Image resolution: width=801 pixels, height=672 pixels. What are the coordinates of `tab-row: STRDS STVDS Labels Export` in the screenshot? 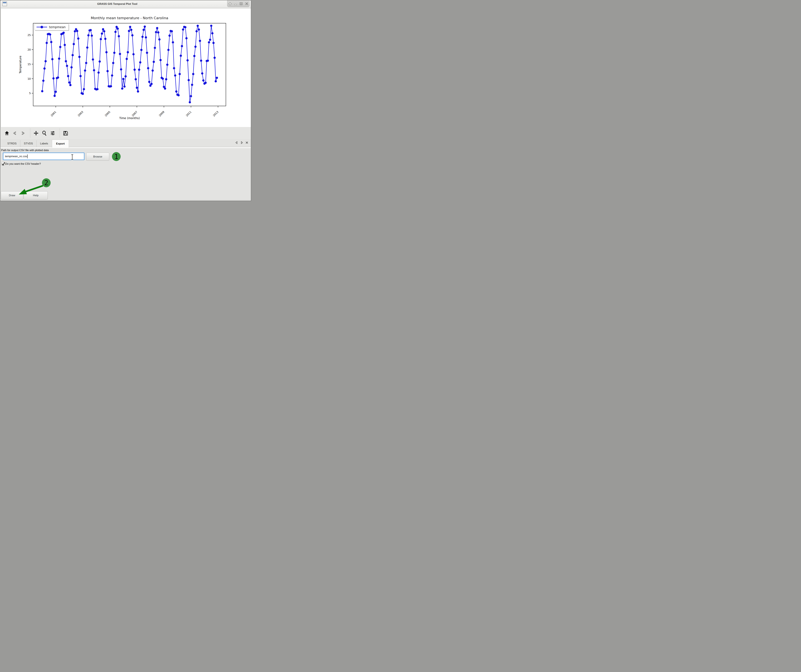 It's located at (126, 143).